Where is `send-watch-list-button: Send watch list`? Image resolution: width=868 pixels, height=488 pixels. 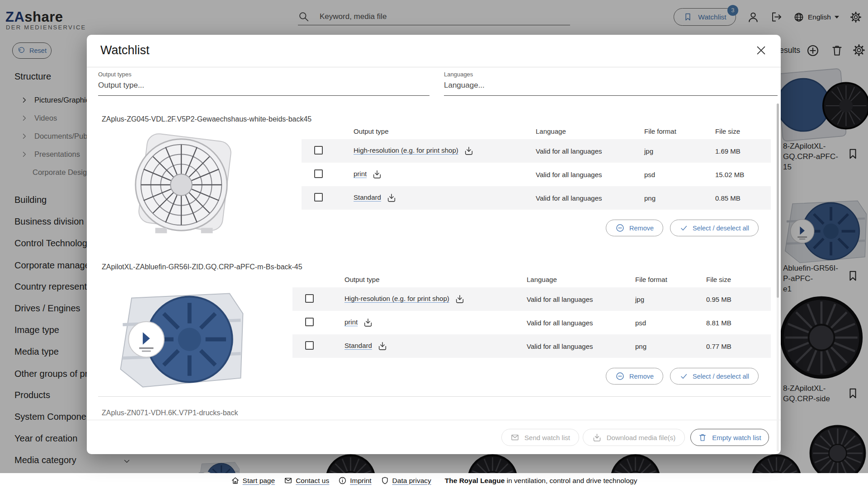 send-watch-list-button: Send watch list is located at coordinates (540, 437).